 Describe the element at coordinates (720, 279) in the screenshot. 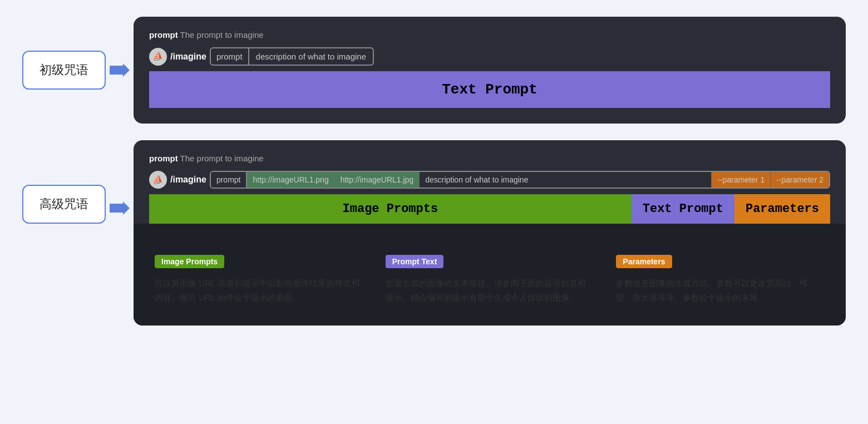

I see `desc-col-params: Parameters 参数改变图像的生成方式。参数可以更改宽高比、模型、放大器等…` at that location.